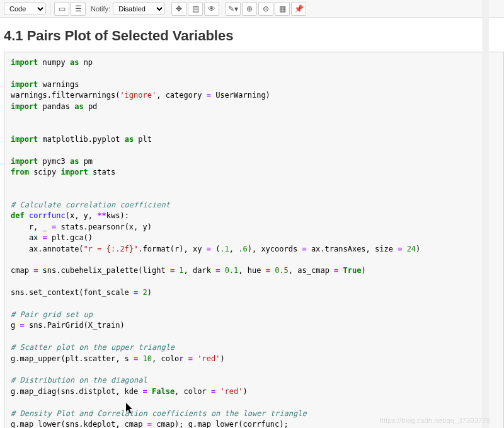  Describe the element at coordinates (266, 9) in the screenshot. I see `zoom-out-button: ⊖` at that location.